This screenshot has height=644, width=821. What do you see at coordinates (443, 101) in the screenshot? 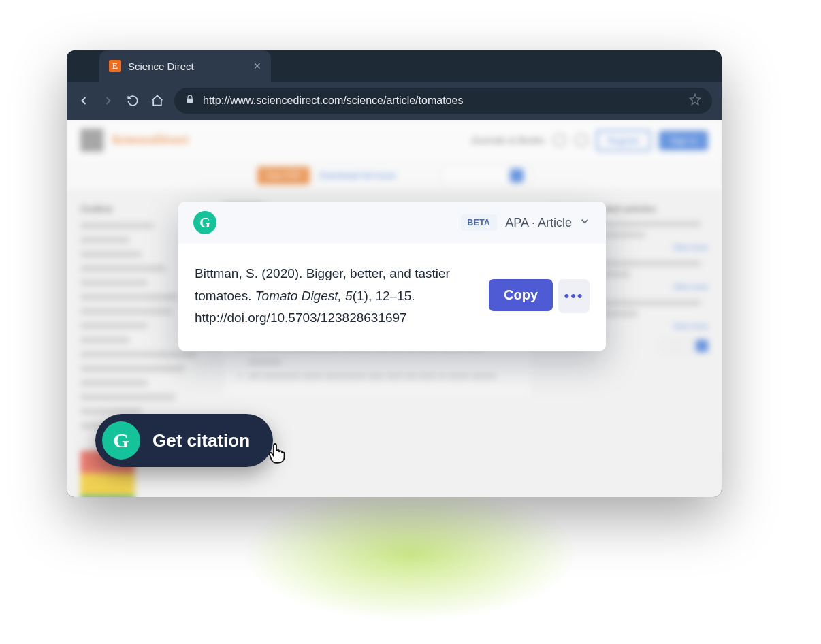
I see `url-bar: http://www.sciencedirect.com/science/art…` at bounding box center [443, 101].